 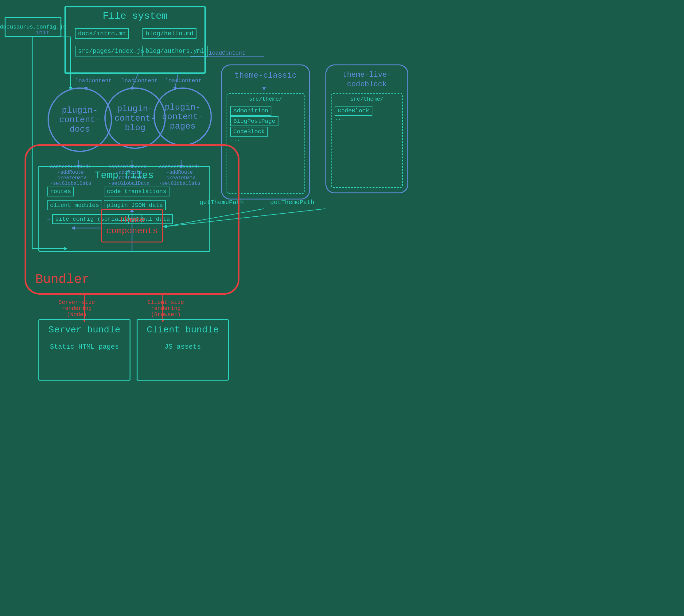 What do you see at coordinates (111, 51) in the screenshot?
I see `fs-item-pages: src/pages/index.js` at bounding box center [111, 51].